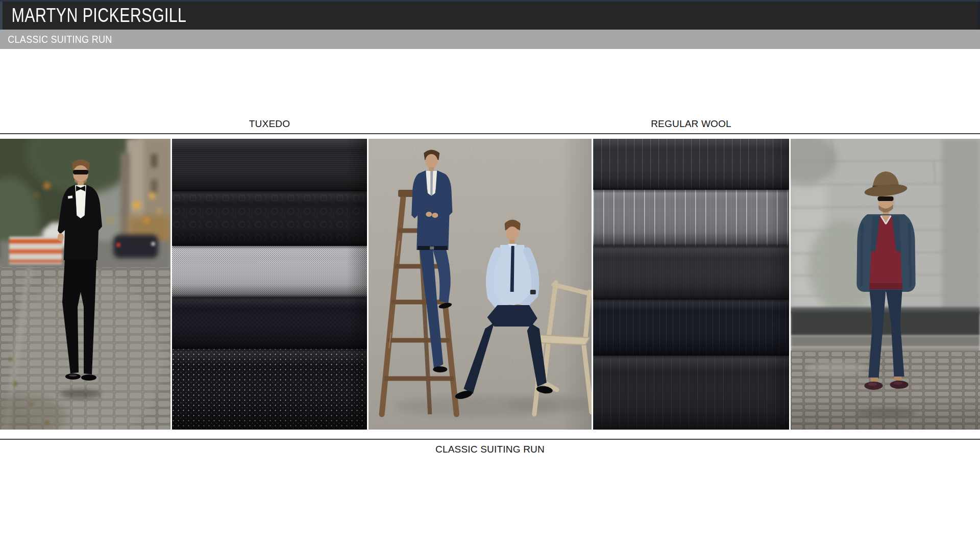 This screenshot has height=551, width=980. What do you see at coordinates (490, 439) in the screenshot?
I see `divider-bottom` at bounding box center [490, 439].